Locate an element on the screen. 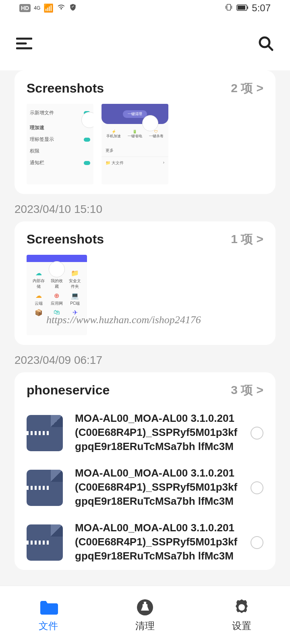 The image size is (290, 644). thumbnail-strip: ☁内部存储 ★我的收藏 📁安全文件夹 ☁云端 ⊕应用网 💻PC端 📦 🛍 ✈ is located at coordinates (145, 295).